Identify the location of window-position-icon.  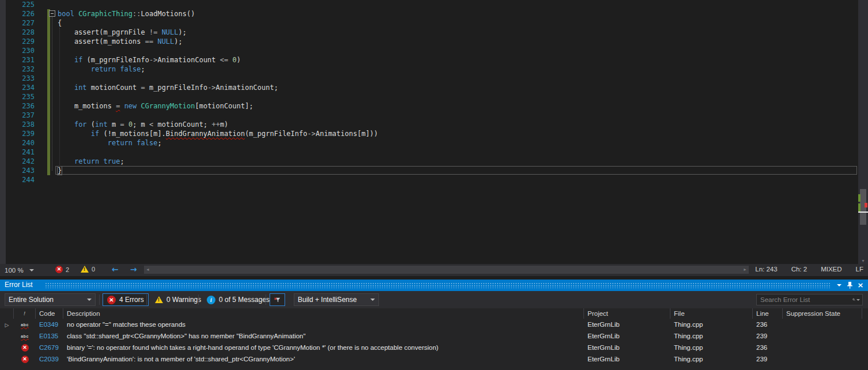
(839, 285).